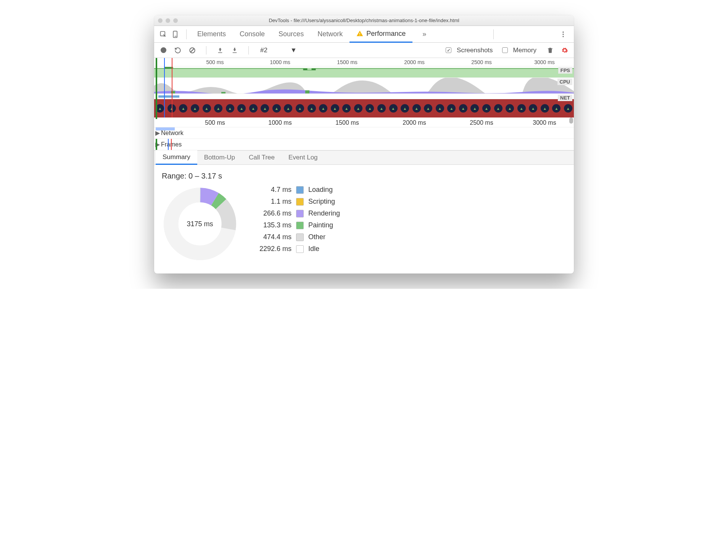 Image resolution: width=728 pixels, height=560 pixels. What do you see at coordinates (297, 249) in the screenshot?
I see `legend-row: 2292.6 msIdle` at bounding box center [297, 249].